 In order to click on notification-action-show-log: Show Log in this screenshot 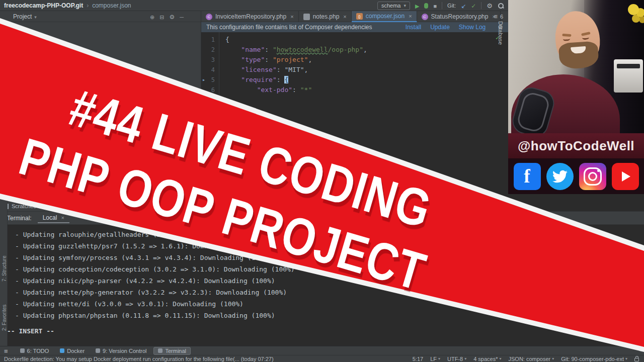, I will do `click(472, 27)`.